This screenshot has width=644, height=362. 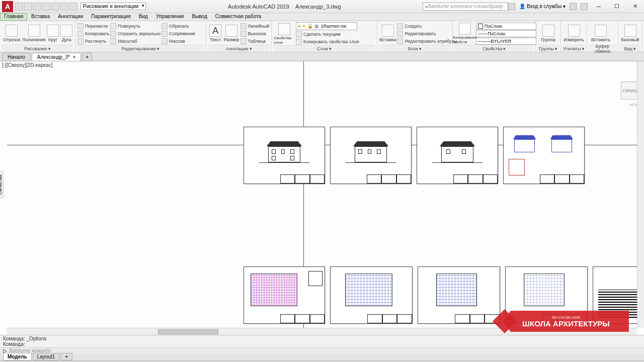 What do you see at coordinates (231, 31) in the screenshot?
I see `dim-icon` at bounding box center [231, 31].